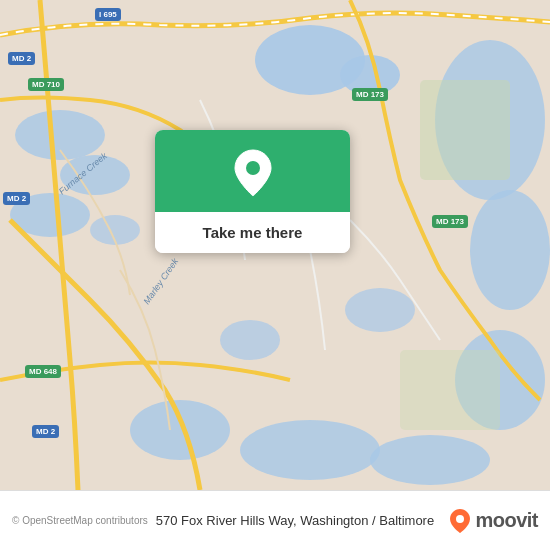 This screenshot has height=550, width=550. What do you see at coordinates (80, 520) in the screenshot?
I see `copyright-text: © OpenStreetMap contributors` at bounding box center [80, 520].